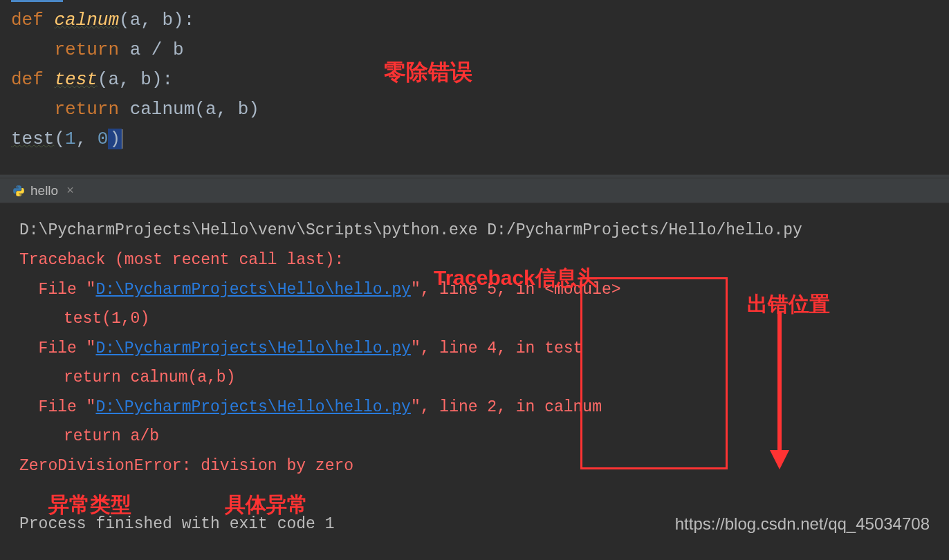 Image resolution: width=949 pixels, height=560 pixels. What do you see at coordinates (474, 21) in the screenshot?
I see `code-line: def calnum(a, b):` at bounding box center [474, 21].